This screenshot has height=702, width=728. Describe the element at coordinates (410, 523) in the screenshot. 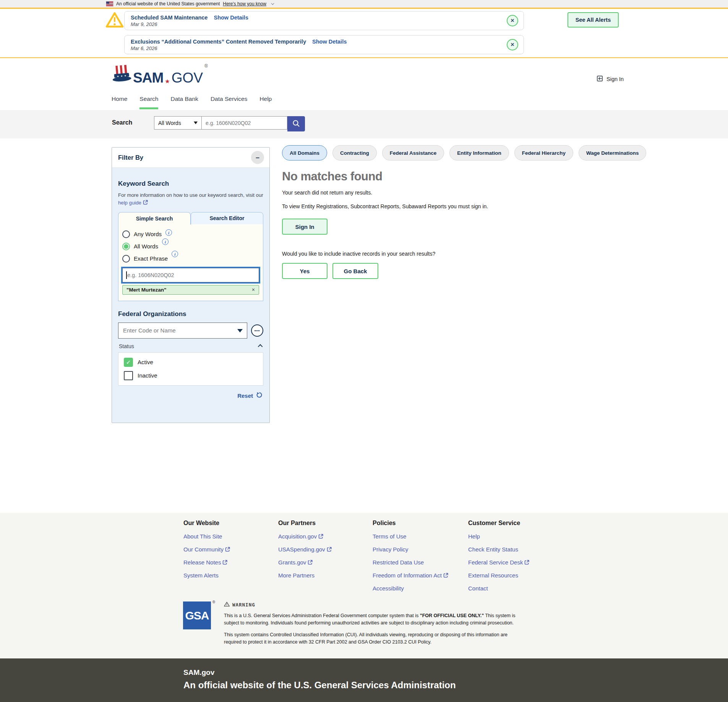

I see `footer-heading: Policies` at that location.